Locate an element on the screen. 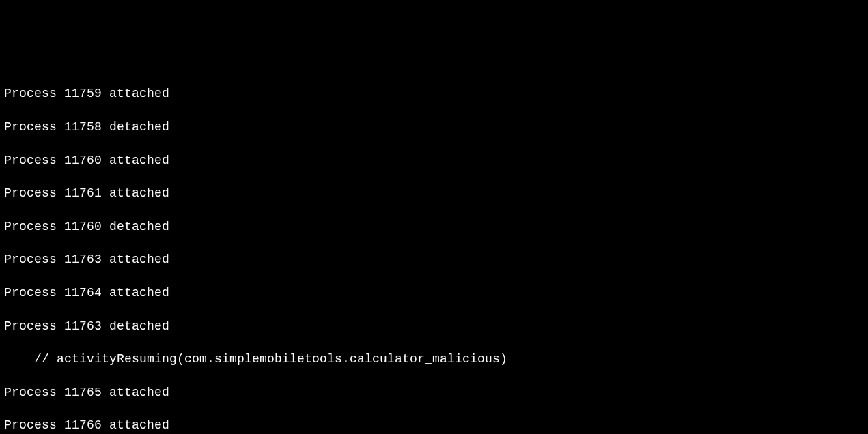 The width and height of the screenshot is (868, 434). log-line: Process 11760 attached is located at coordinates (434, 160).